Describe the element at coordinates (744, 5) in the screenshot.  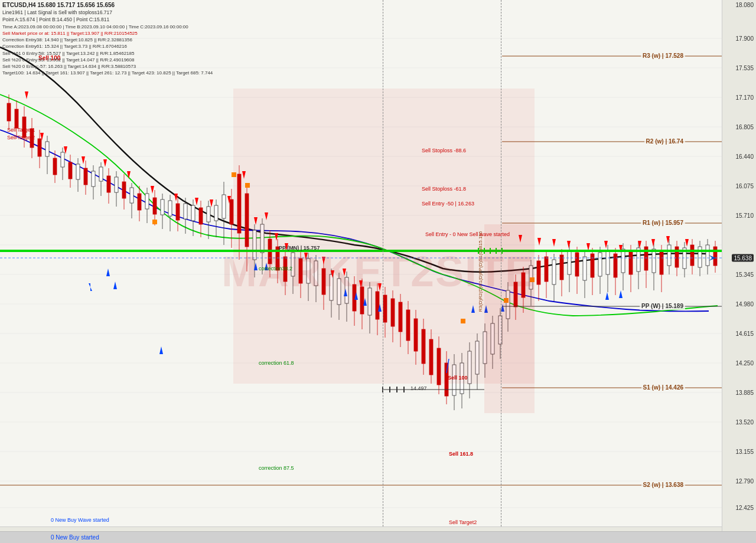
I see `price-18080: 18.080` at that location.